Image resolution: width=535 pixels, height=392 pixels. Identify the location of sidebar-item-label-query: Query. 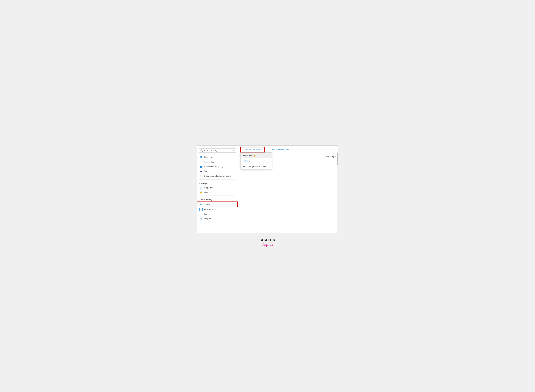
(207, 214).